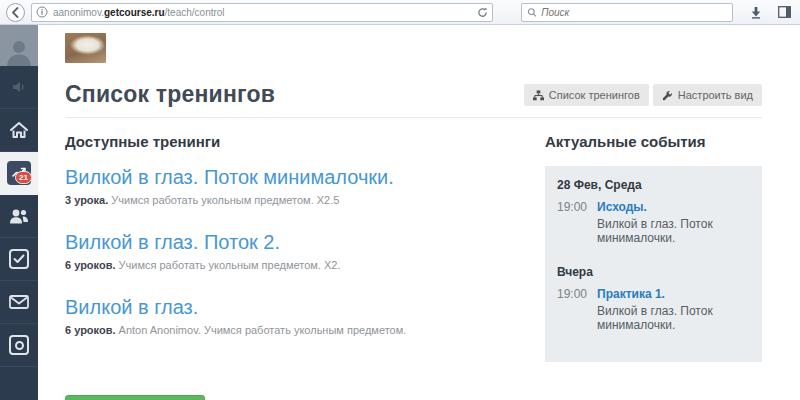  I want to click on training-link: Вилкой в глаз. Поток 2., so click(172, 242).